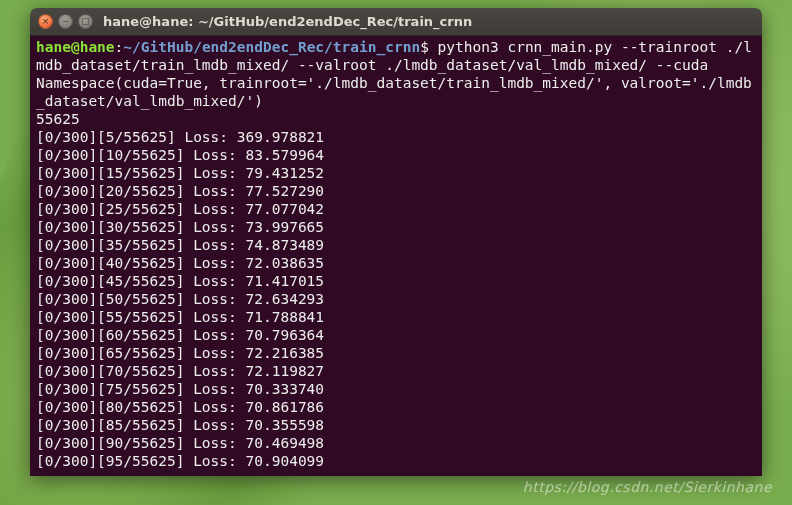 The width and height of the screenshot is (792, 505). I want to click on prompt-dollar: $, so click(424, 47).